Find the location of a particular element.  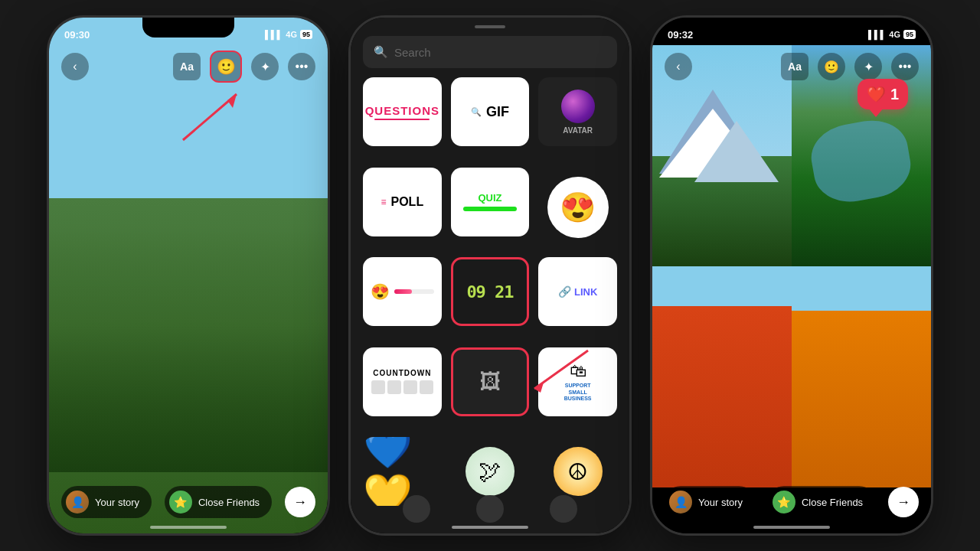

questions-text: QUESTIONS is located at coordinates (403, 110).